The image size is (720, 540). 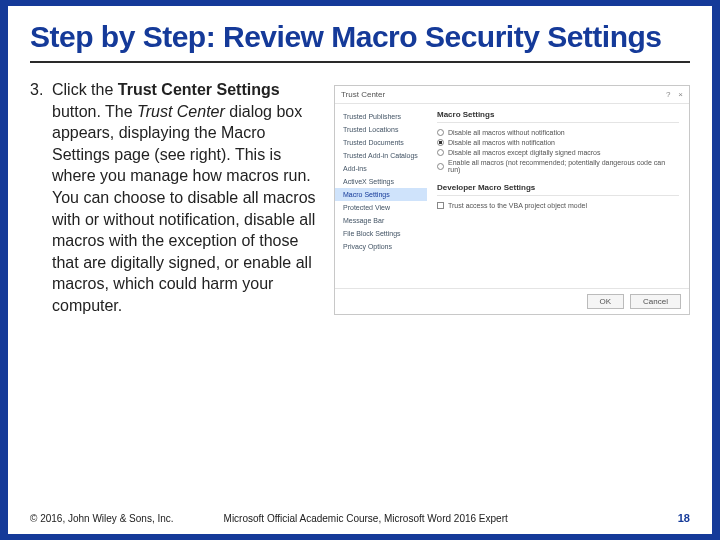 What do you see at coordinates (381, 130) in the screenshot?
I see `sidebar-item: Trusted Locations` at bounding box center [381, 130].